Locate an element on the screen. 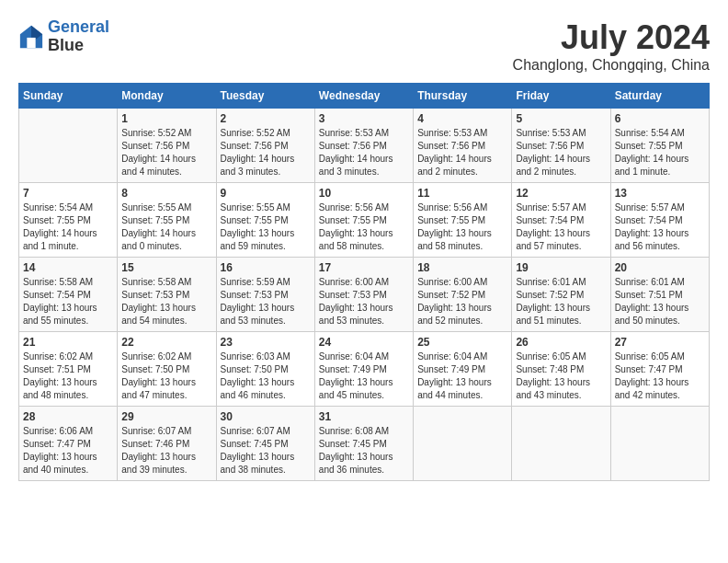 The image size is (728, 563). day-info: Sunrise: 5:52 AMSunset: 7:56 PMDaylight:… is located at coordinates (166, 153).